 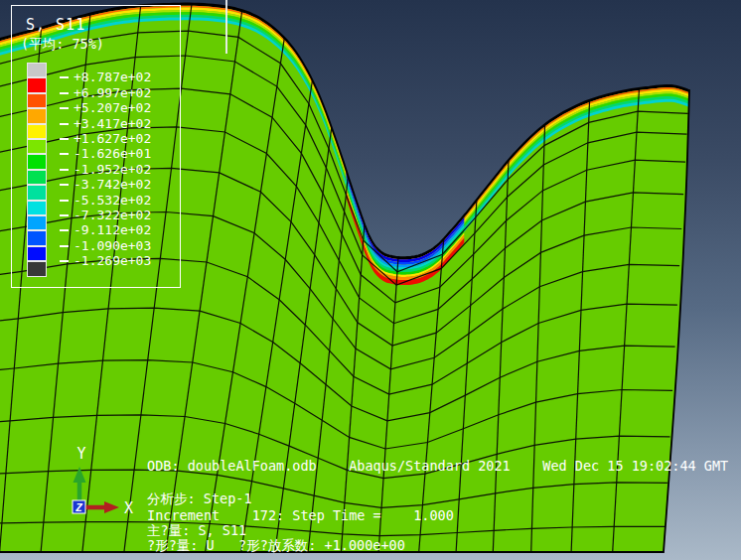 I want to click on legend-value: -1.626e+01, so click(x=112, y=153).